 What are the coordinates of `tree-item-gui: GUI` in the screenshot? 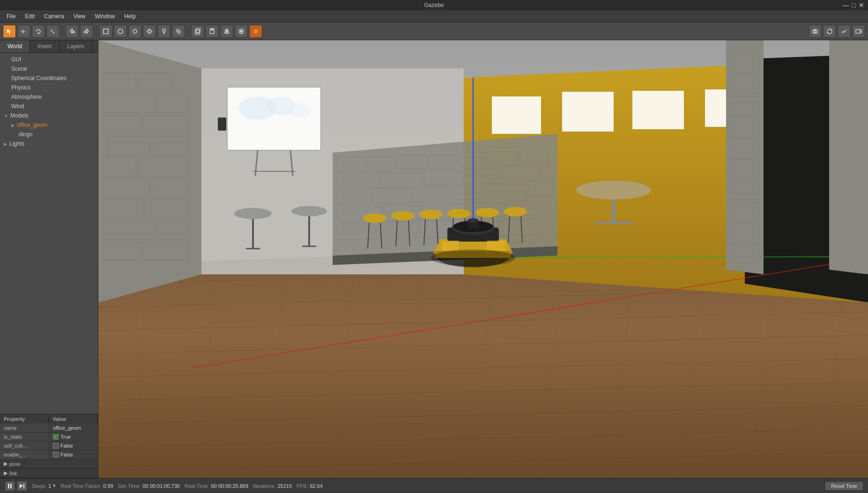 It's located at (49, 59).